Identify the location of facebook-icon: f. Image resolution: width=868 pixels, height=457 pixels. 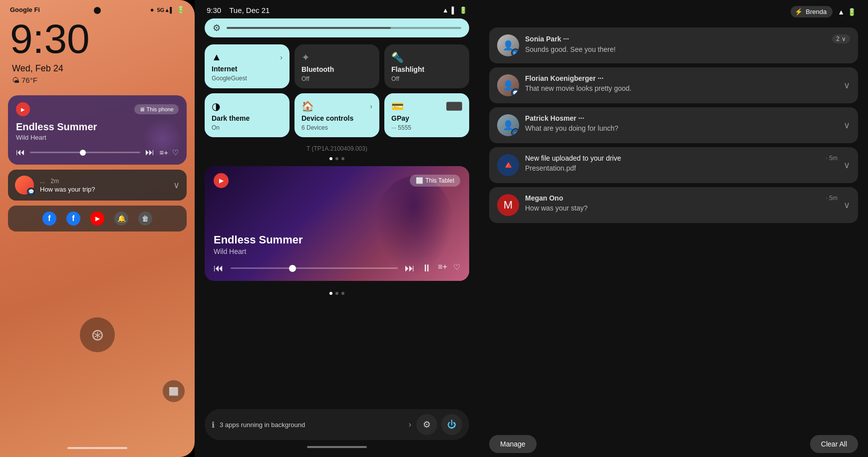
(49, 219).